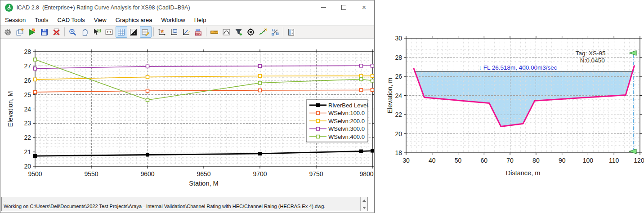 The image size is (644, 213). I want to click on x-tick-label: 100, so click(588, 160).